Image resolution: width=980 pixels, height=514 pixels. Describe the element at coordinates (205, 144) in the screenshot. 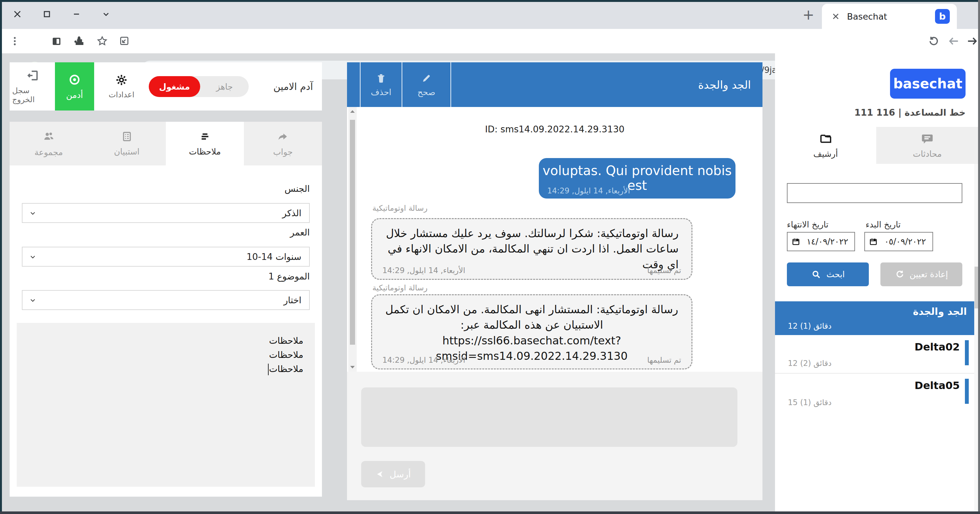

I see `tab-notes: ملاحظات` at that location.